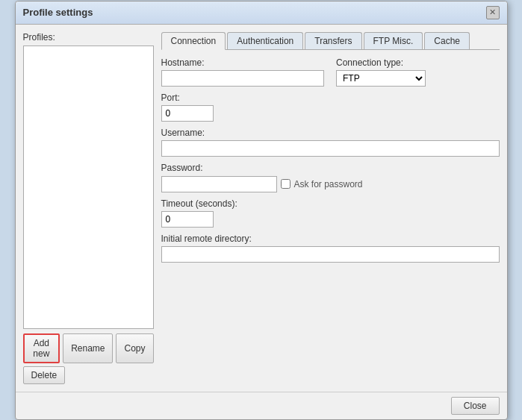 Image resolution: width=522 pixels, height=420 pixels. I want to click on connection-type-col: Connection type: FTP FTPS SFTP HTTP, so click(418, 72).